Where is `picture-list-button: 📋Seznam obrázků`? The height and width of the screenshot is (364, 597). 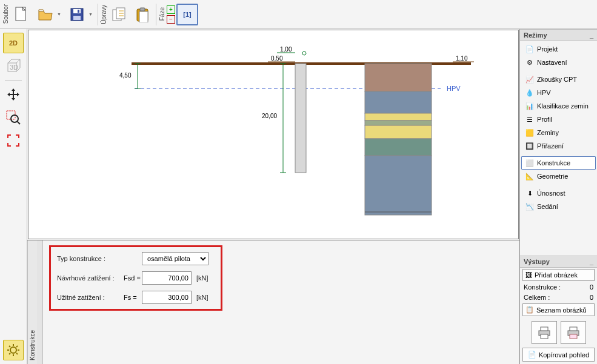 picture-list-button: 📋Seznam obrázků is located at coordinates (559, 310).